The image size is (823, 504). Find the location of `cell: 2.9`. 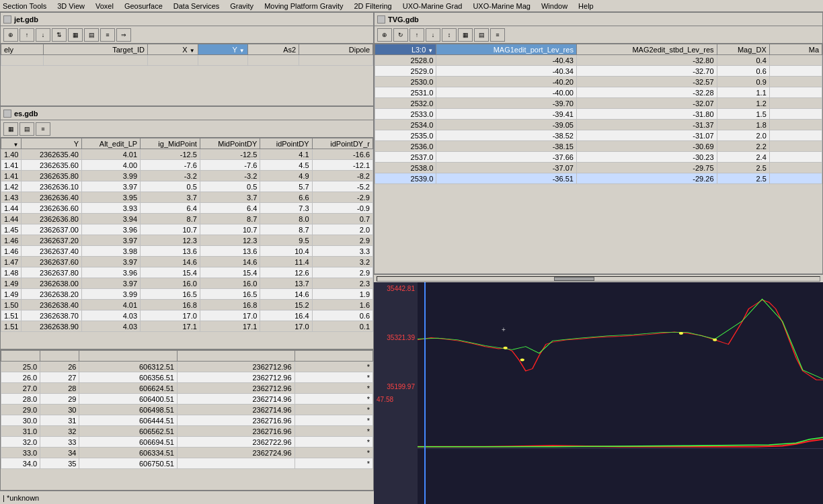

cell: 2.9 is located at coordinates (342, 241).